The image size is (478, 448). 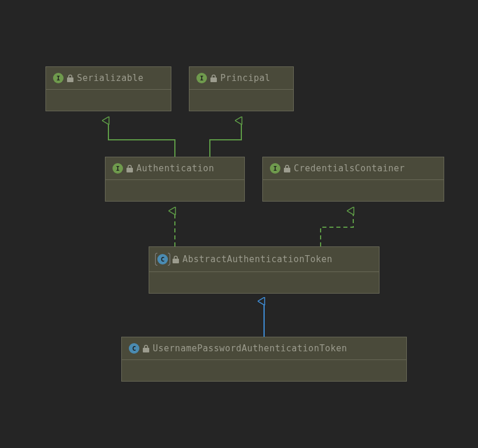 I want to click on node-title: Authentication, so click(x=175, y=168).